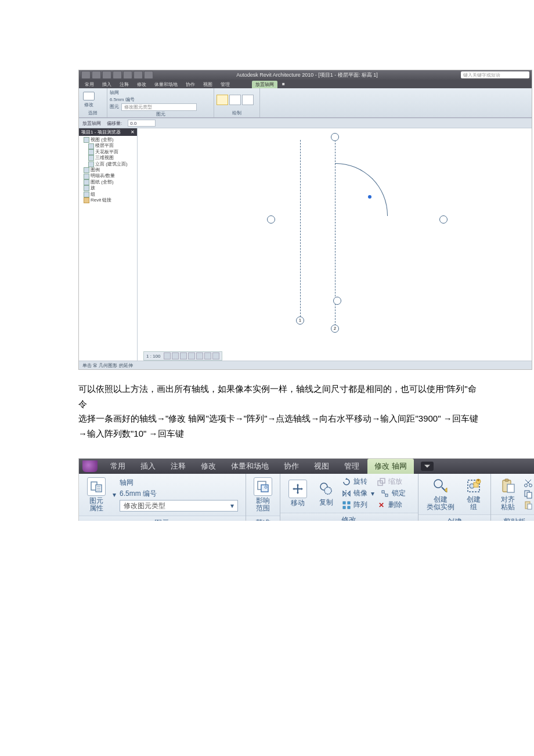 The height and width of the screenshot is (756, 534). I want to click on grid-bubble-2: 2, so click(335, 329).